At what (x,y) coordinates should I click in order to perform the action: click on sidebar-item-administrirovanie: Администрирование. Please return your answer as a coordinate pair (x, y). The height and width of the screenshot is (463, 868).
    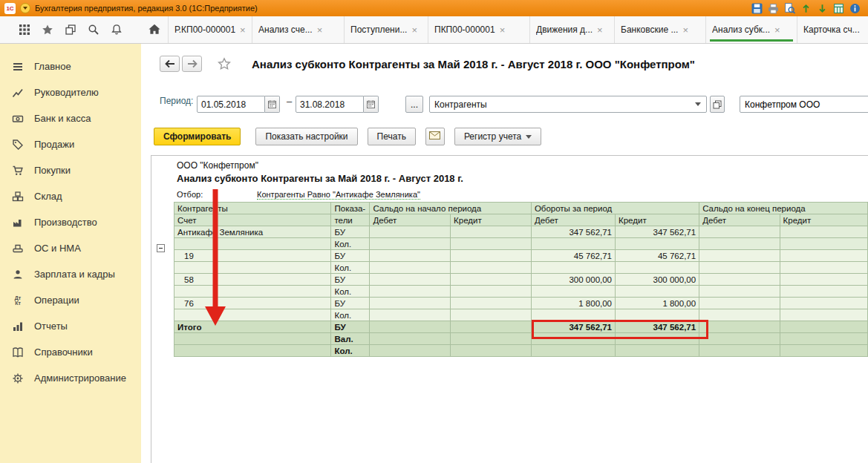
    Looking at the image, I should click on (71, 378).